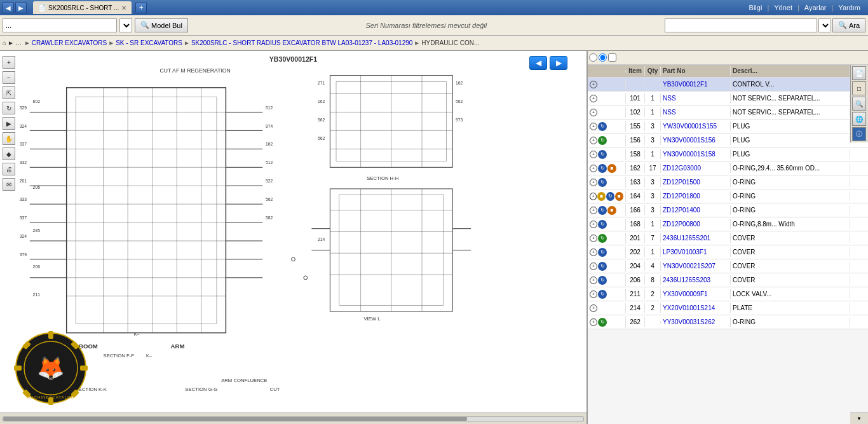  What do you see at coordinates (696, 210) in the screenshot?
I see `row-partno: ZD12P01400` at bounding box center [696, 210].